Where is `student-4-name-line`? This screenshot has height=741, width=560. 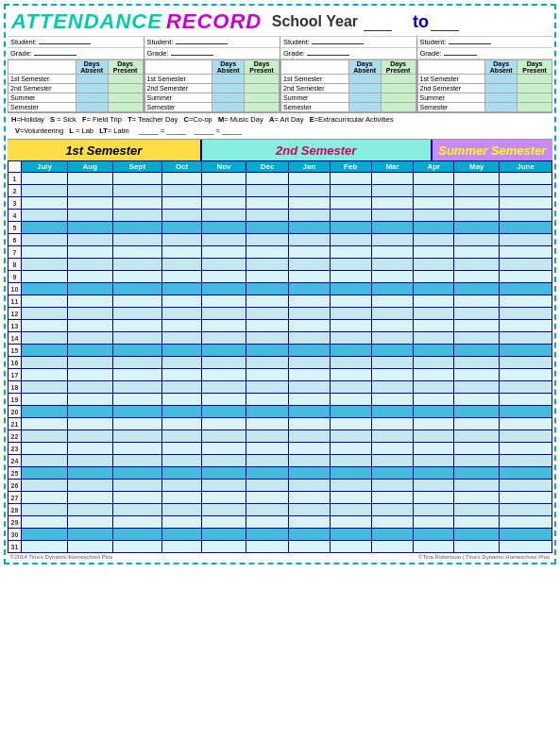
student-4-name-line is located at coordinates (470, 43).